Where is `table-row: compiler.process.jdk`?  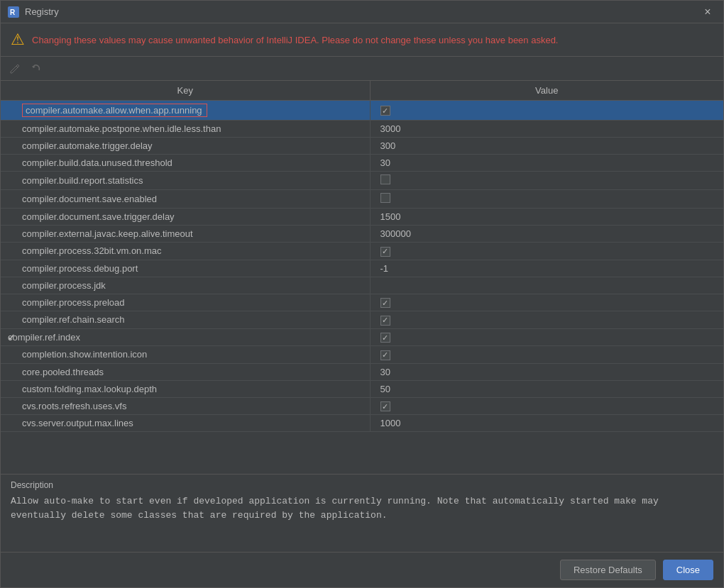 table-row: compiler.process.jdk is located at coordinates (362, 285).